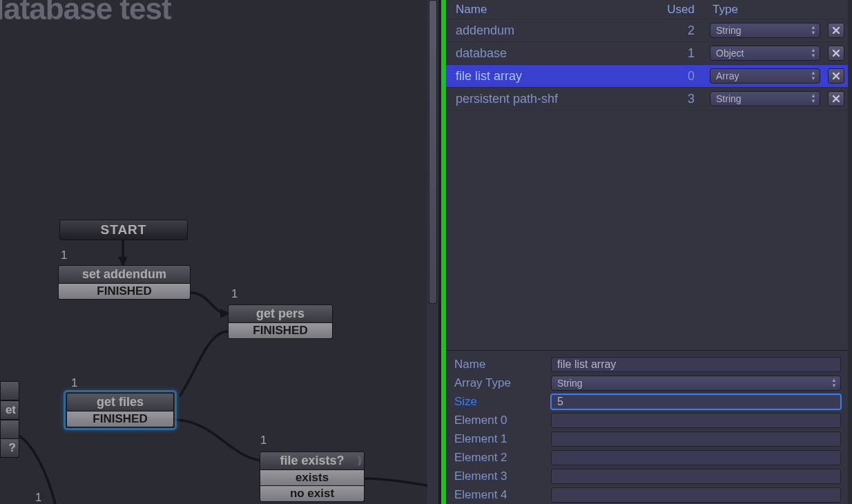 This screenshot has width=852, height=504. I want to click on detail-label-element: Element 3, so click(502, 476).